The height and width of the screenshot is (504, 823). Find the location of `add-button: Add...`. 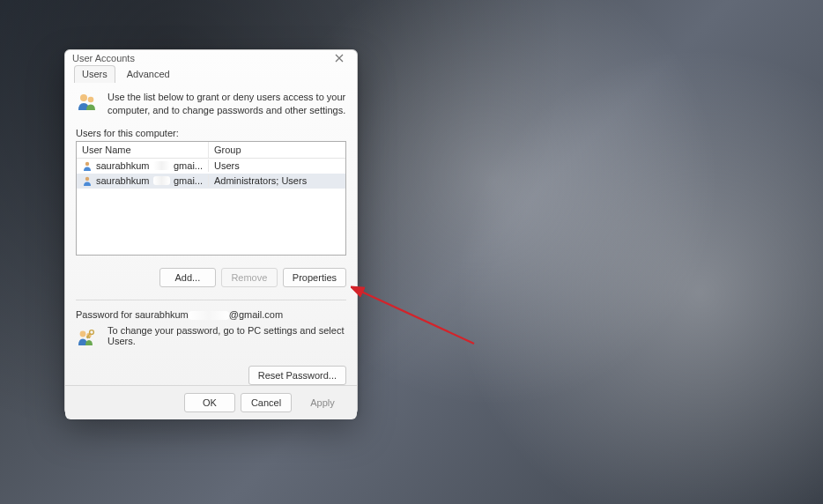

add-button: Add... is located at coordinates (188, 278).